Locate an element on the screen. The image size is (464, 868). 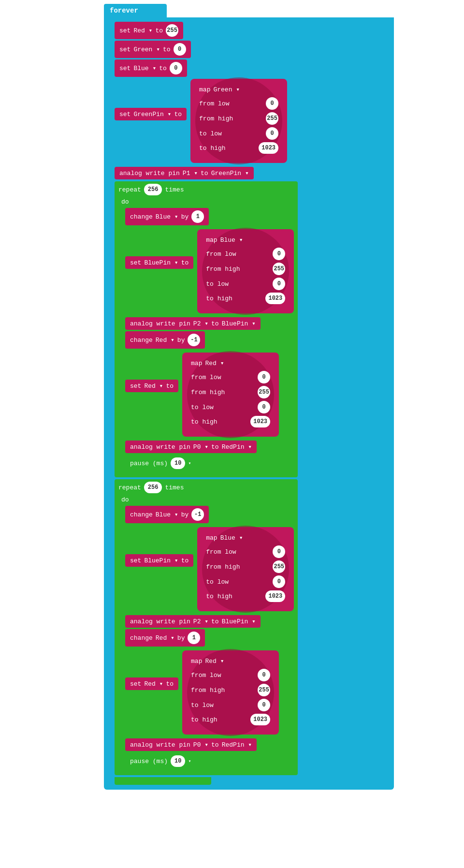
b2-to-high-v: 1023 is located at coordinates (276, 596).